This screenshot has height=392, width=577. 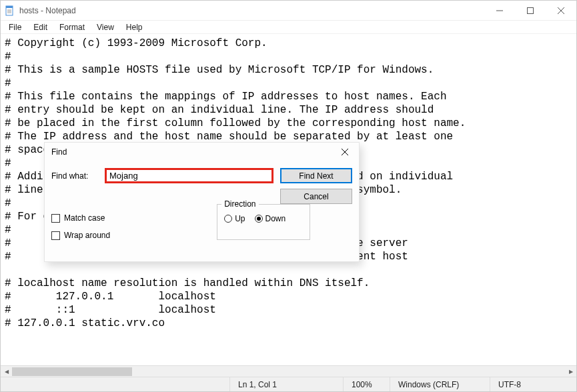 What do you see at coordinates (288, 27) in the screenshot?
I see `menubar: File Edit Format View Help` at bounding box center [288, 27].